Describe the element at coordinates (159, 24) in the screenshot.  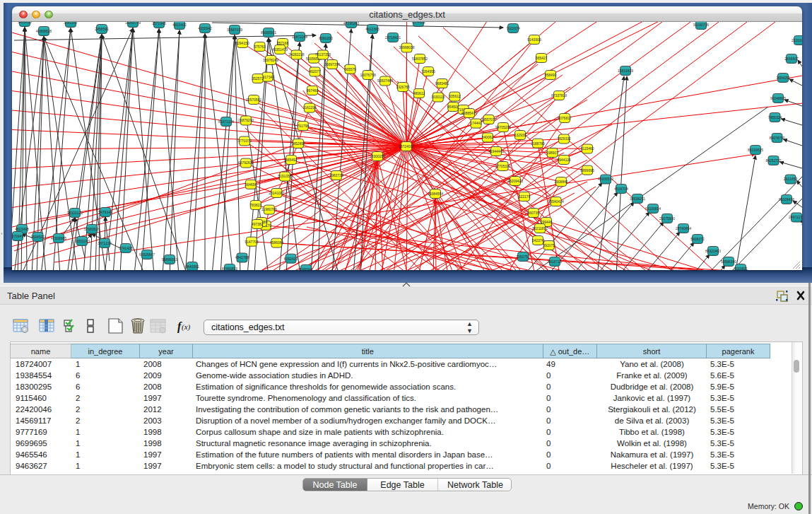
I see `svg-text: 2571945` at that location.